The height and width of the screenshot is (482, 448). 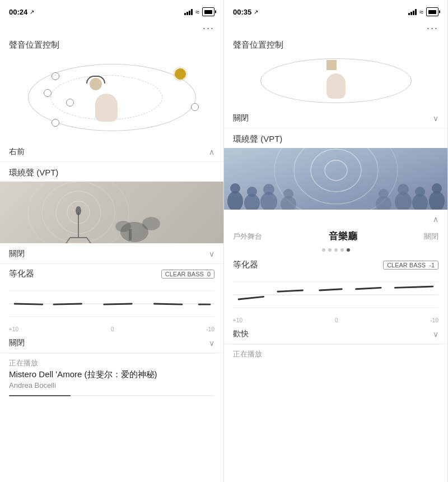 What do you see at coordinates (336, 80) in the screenshot?
I see `person-figure-right` at bounding box center [336, 80].